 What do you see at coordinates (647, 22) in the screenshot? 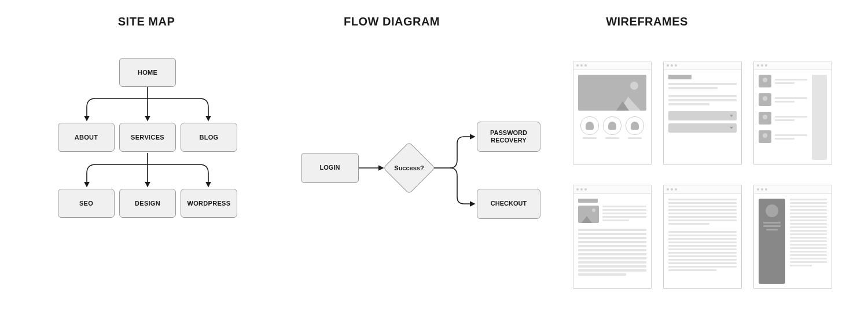
I see `wireframes-title: WIREFRAMES` at bounding box center [647, 22].